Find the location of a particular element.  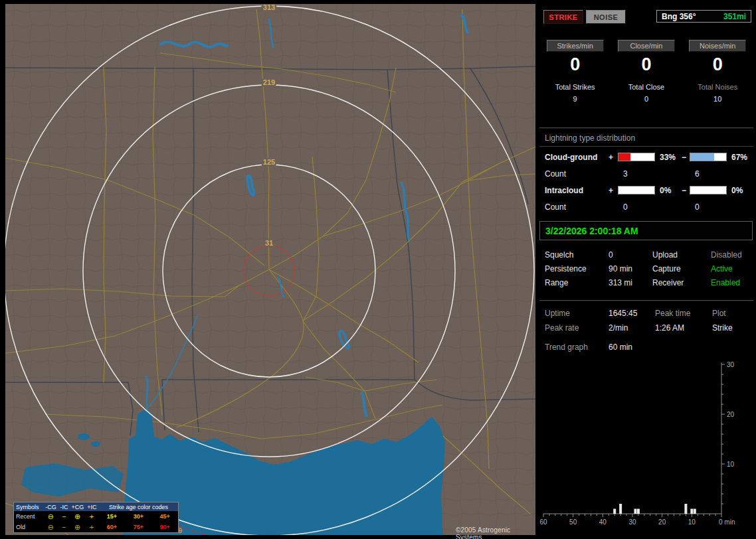

legend-col-ncg: -CG is located at coordinates (50, 507).